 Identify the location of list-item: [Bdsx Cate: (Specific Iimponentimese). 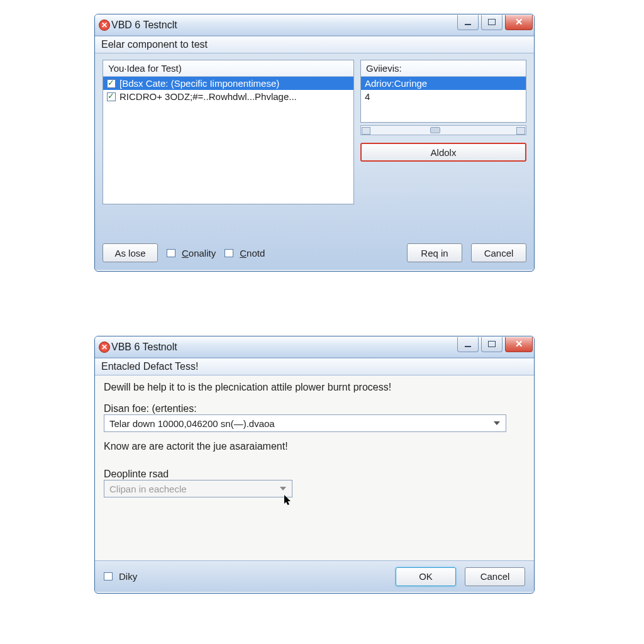
(228, 83).